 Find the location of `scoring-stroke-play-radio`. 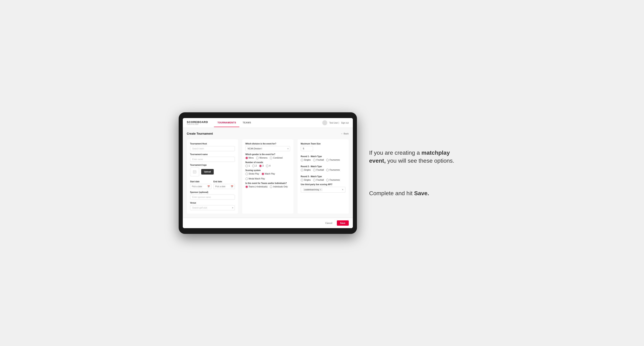

scoring-stroke-play-radio is located at coordinates (247, 174).